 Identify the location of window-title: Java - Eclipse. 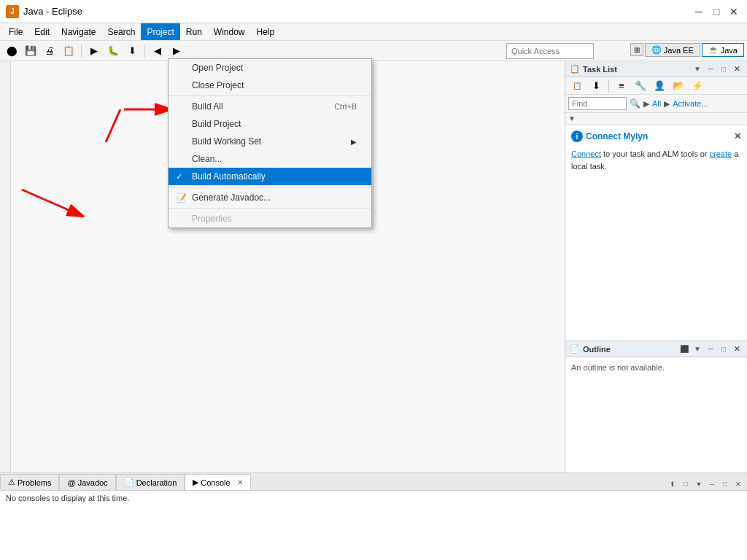
(357, 12).